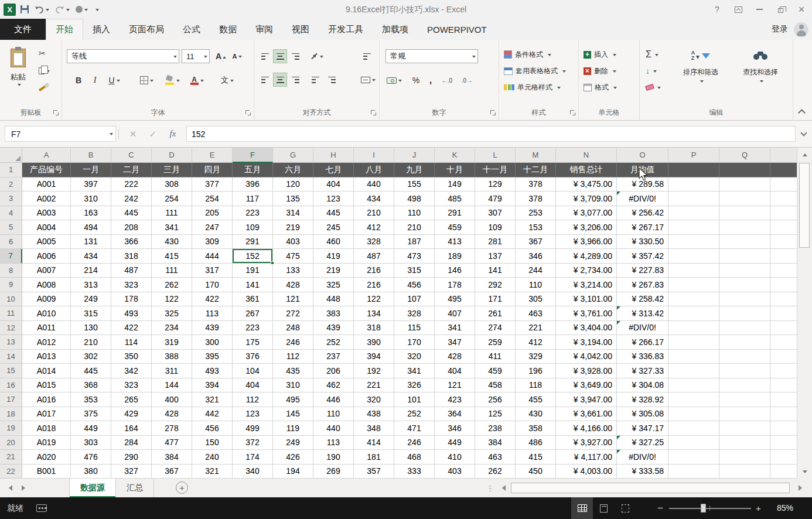 This screenshot has width=812, height=519. What do you see at coordinates (415, 385) in the screenshot?
I see `cell-J16: 326` at bounding box center [415, 385].